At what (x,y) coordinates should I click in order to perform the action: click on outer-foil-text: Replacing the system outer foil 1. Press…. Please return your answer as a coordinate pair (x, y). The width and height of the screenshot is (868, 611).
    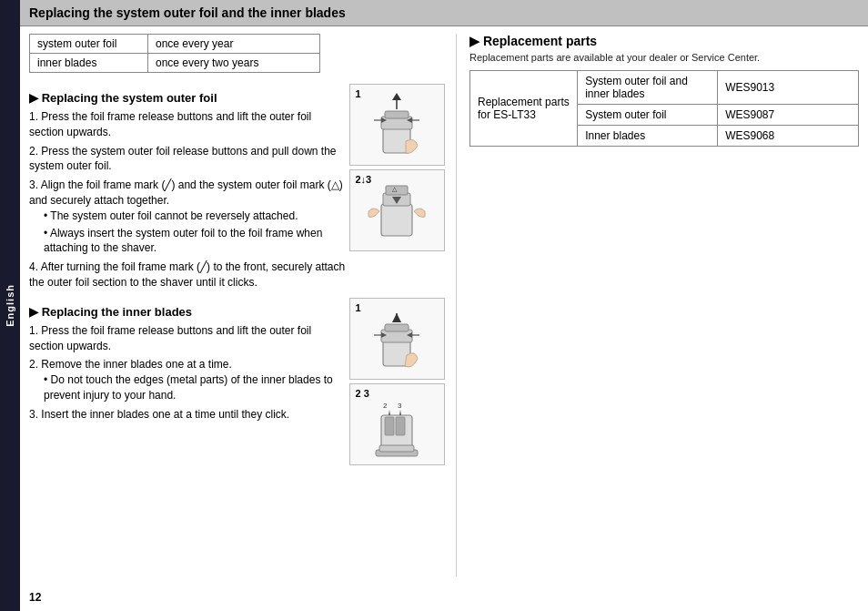
    Looking at the image, I should click on (187, 191).